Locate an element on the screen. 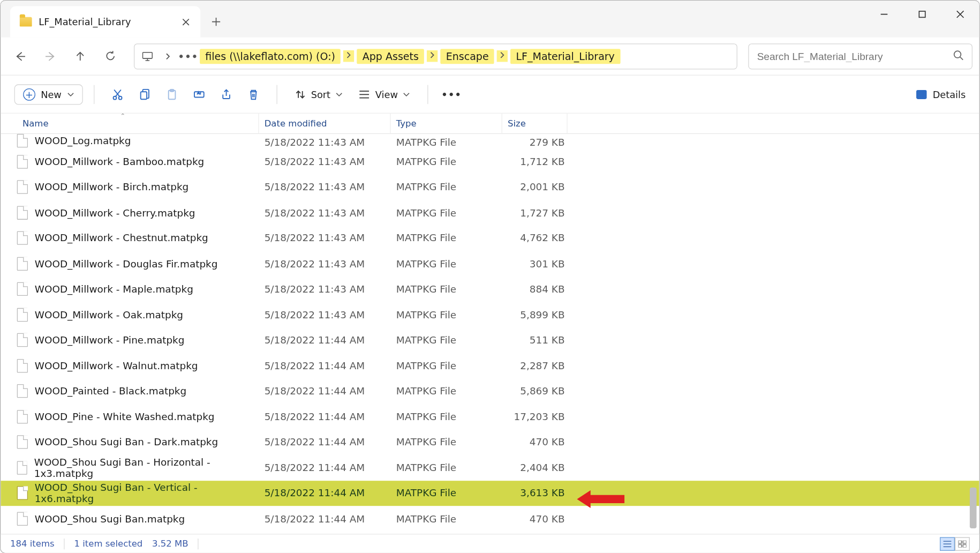  new-label: New is located at coordinates (51, 94).